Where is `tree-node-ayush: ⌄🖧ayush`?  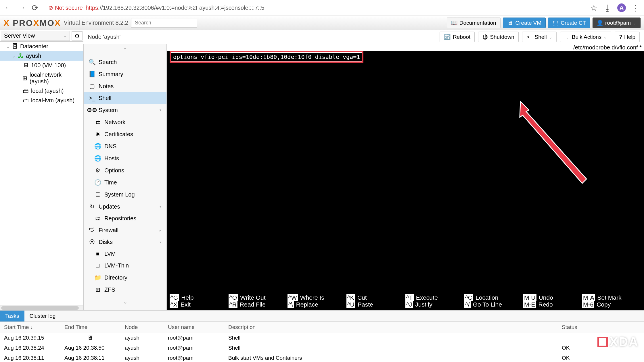
tree-node-ayush: ⌄🖧ayush is located at coordinates (42, 56).